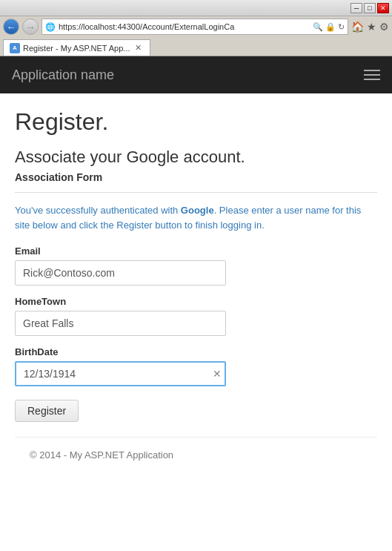 The image size is (392, 551). I want to click on register-button: Register, so click(47, 411).